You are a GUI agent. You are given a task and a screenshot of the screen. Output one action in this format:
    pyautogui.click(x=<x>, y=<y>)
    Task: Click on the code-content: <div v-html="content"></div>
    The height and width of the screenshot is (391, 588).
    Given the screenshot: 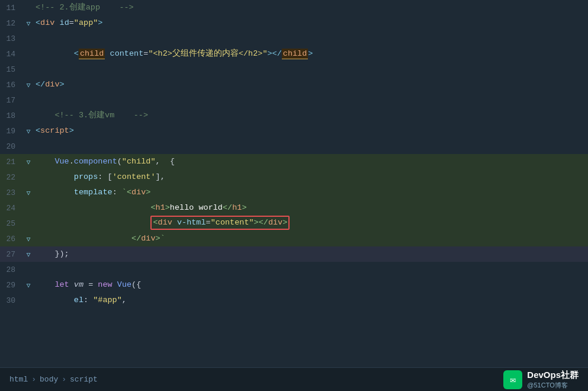 What is the action you would take?
    pyautogui.click(x=161, y=223)
    